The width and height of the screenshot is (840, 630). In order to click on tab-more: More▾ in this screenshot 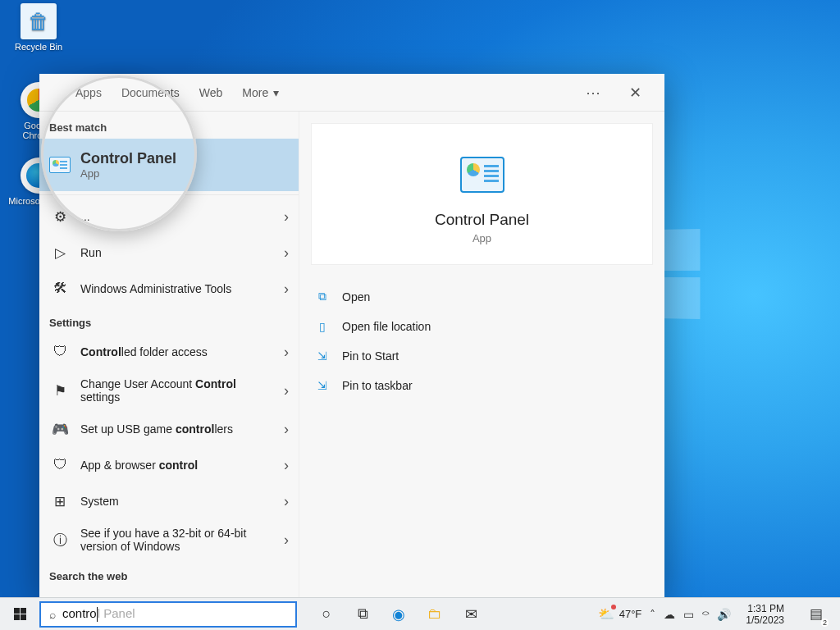, I will do `click(261, 93)`.